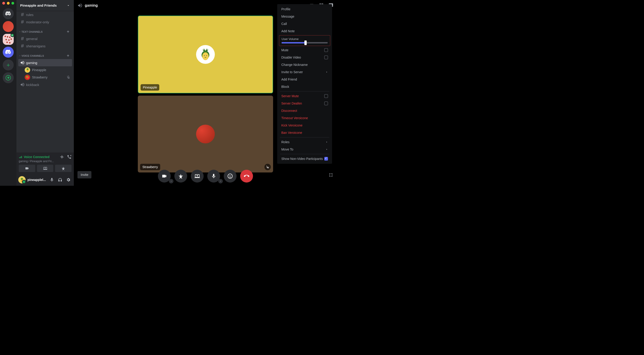  What do you see at coordinates (304, 41) in the screenshot?
I see `user-volume-section: User Volume` at bounding box center [304, 41].